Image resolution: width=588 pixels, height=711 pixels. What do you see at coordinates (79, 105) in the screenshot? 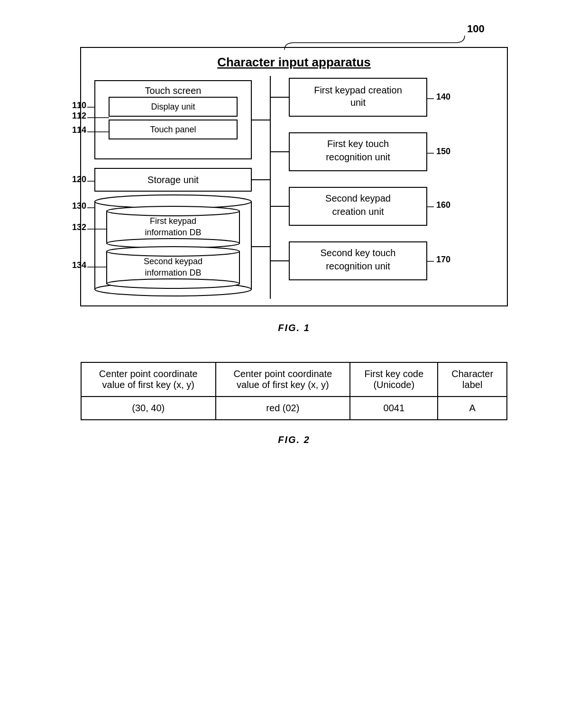
I see `ref-110: 110` at bounding box center [79, 105].